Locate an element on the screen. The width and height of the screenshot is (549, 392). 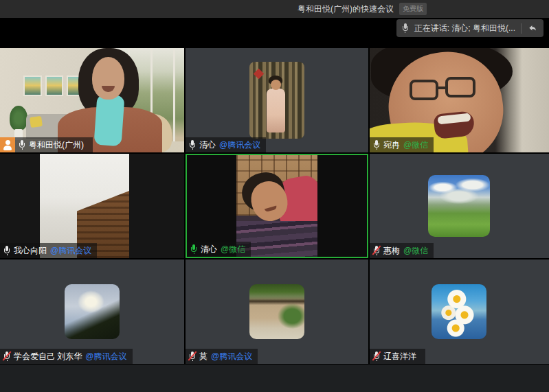
video-tile-huimei: 惠梅 @微信 is located at coordinates (459, 206).